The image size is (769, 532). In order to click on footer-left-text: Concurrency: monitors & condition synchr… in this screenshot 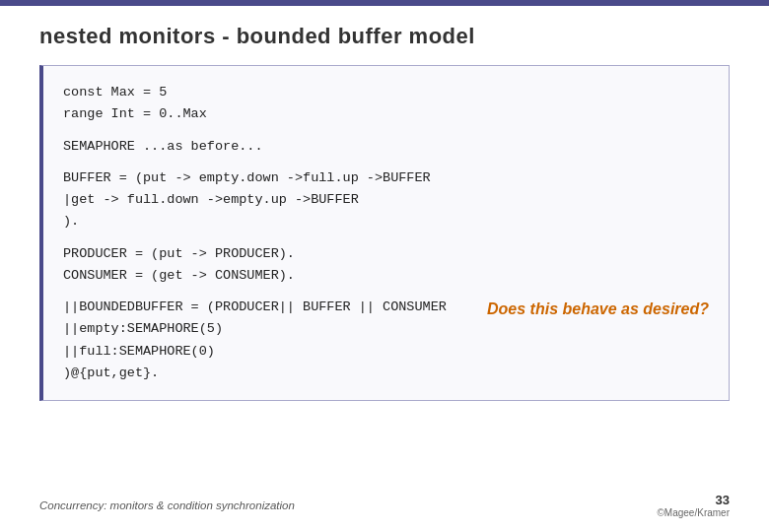, I will do `click(168, 505)`.